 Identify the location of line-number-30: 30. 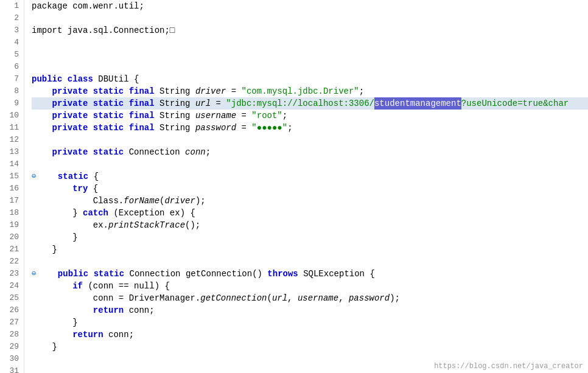
(12, 359).